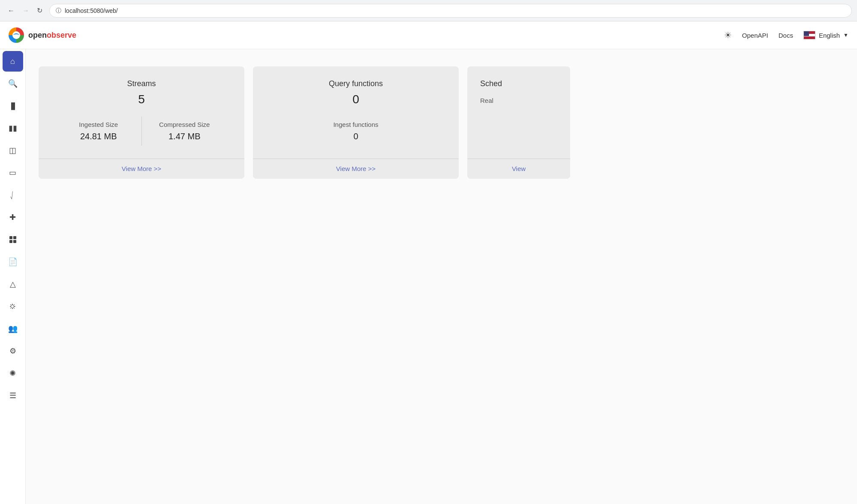 The image size is (857, 504). What do you see at coordinates (13, 373) in the screenshot?
I see `integrations-icon: ✺` at bounding box center [13, 373].